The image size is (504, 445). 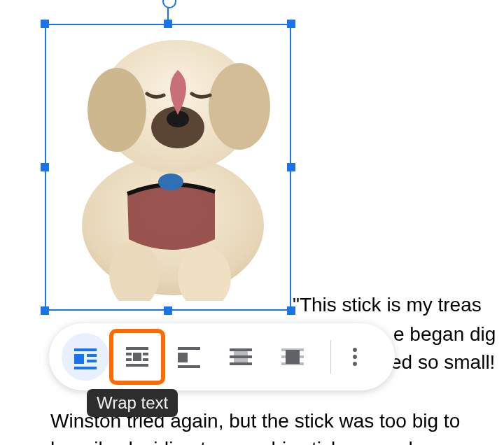 What do you see at coordinates (45, 24) in the screenshot?
I see `resize-handle-nw` at bounding box center [45, 24].